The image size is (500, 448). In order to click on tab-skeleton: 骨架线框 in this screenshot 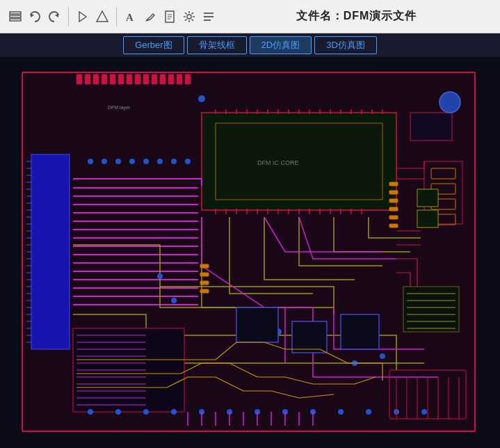, I will do `click(217, 45)`.